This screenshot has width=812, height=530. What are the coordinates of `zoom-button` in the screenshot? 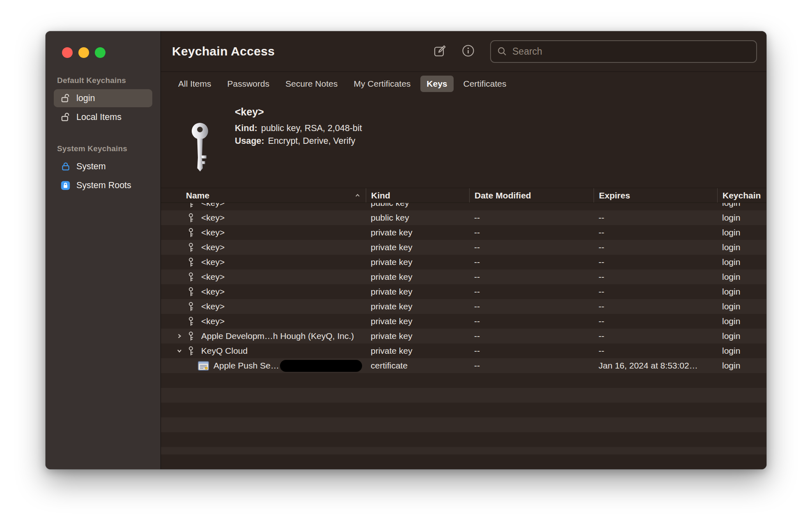 It's located at (100, 53).